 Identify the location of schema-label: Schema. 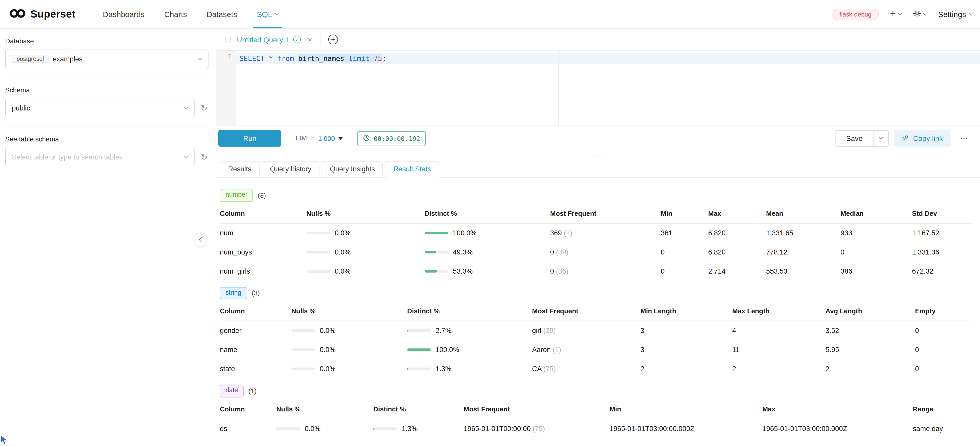
(107, 90).